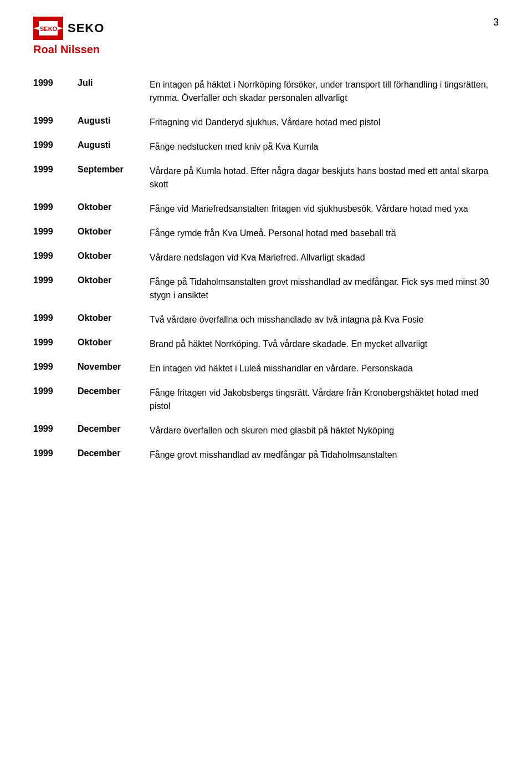 This screenshot has height=776, width=532. Describe the element at coordinates (266, 233) in the screenshot. I see `table-row: 1999OktoberFånge rymde från Kva Umeå. Pe…` at that location.